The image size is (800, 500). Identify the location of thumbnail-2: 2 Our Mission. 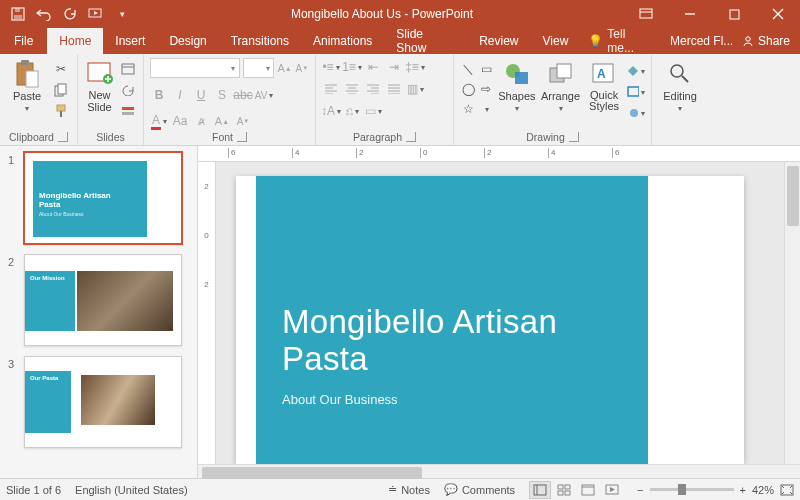
(98, 300).